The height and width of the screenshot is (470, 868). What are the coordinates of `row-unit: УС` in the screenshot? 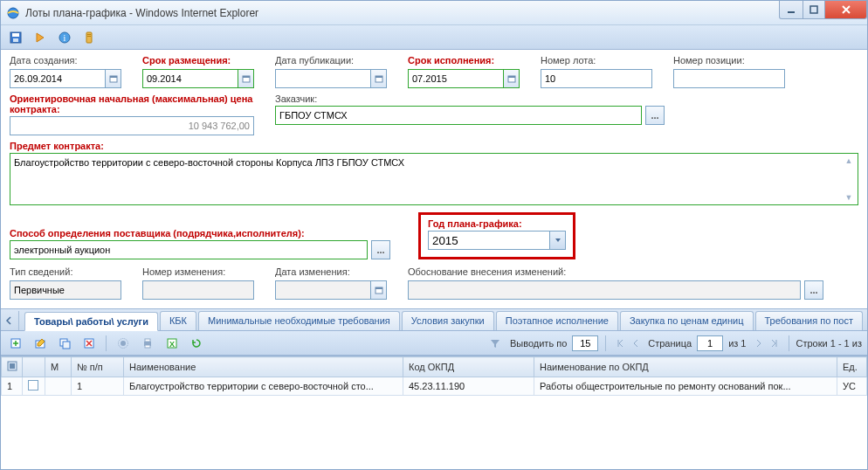 It's located at (852, 386).